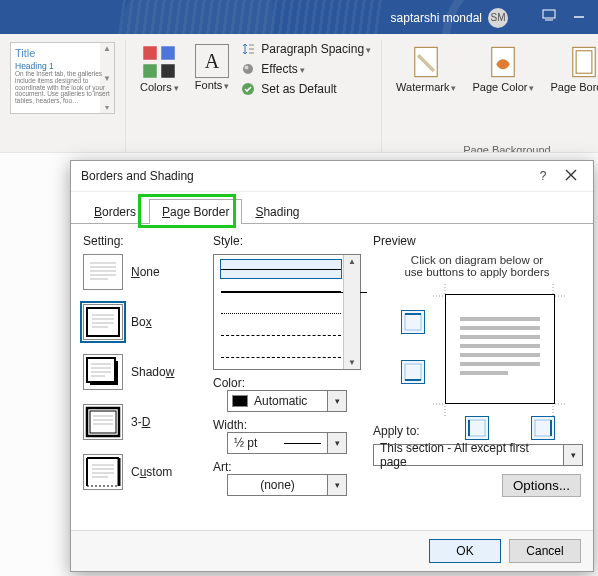 The width and height of the screenshot is (598, 576). I want to click on ok-button: OK, so click(465, 551).